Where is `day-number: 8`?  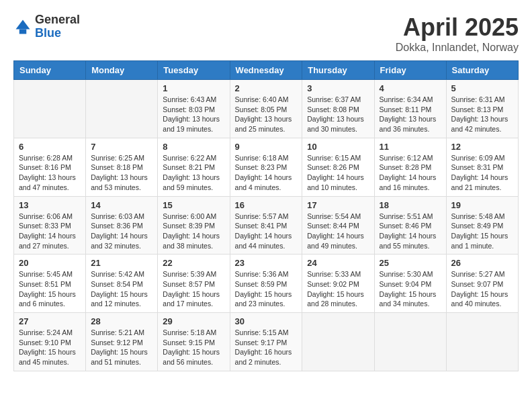
day-number: 8 is located at coordinates (193, 146).